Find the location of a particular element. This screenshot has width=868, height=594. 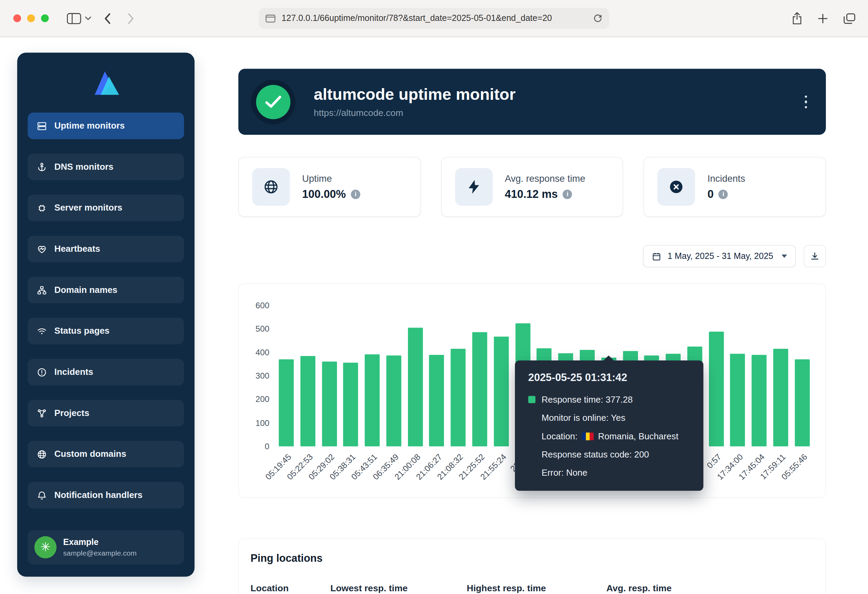

y-tick-label: 600 is located at coordinates (255, 306).